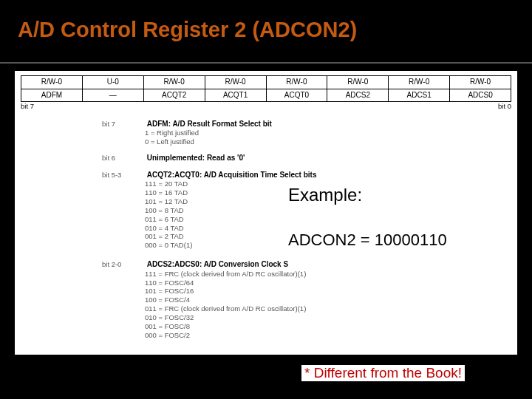 This screenshot has width=532, height=399. What do you see at coordinates (368, 240) in the screenshot?
I see `example-value: ADCON2 = 10000110` at bounding box center [368, 240].